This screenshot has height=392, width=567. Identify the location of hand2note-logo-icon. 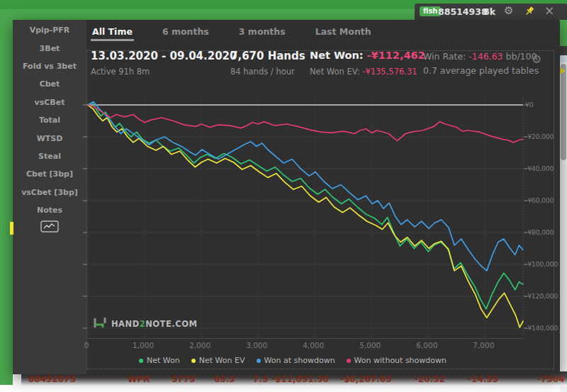
(100, 324).